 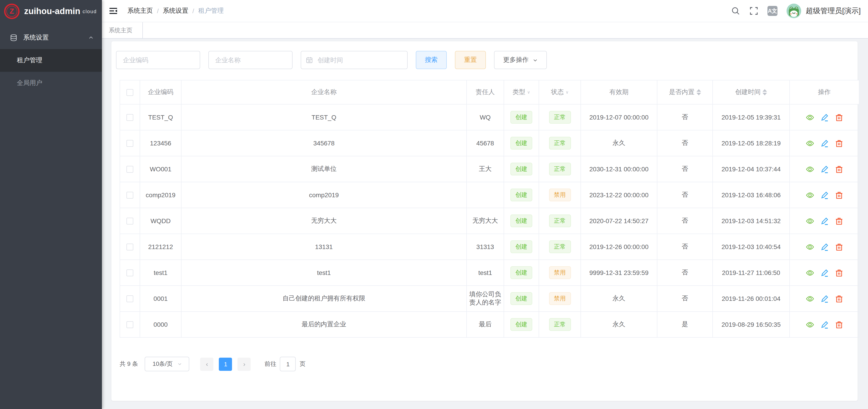 What do you see at coordinates (30, 83) in the screenshot?
I see `sidebar-item-label: 全局用户` at bounding box center [30, 83].